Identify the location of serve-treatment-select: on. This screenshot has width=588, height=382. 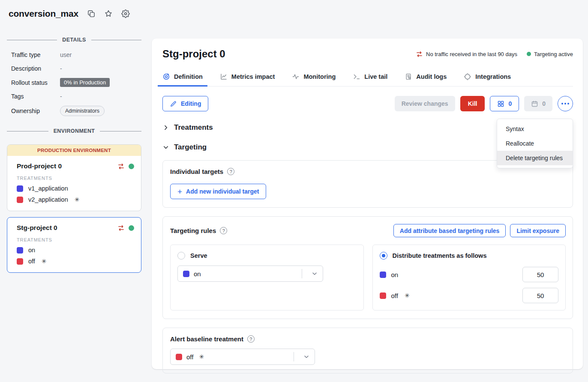
(250, 274).